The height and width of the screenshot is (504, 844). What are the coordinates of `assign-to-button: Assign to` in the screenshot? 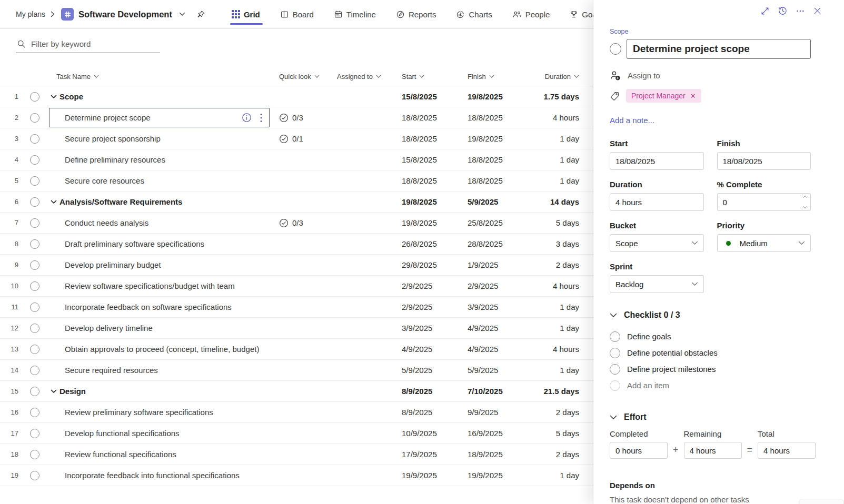 It's located at (710, 76).